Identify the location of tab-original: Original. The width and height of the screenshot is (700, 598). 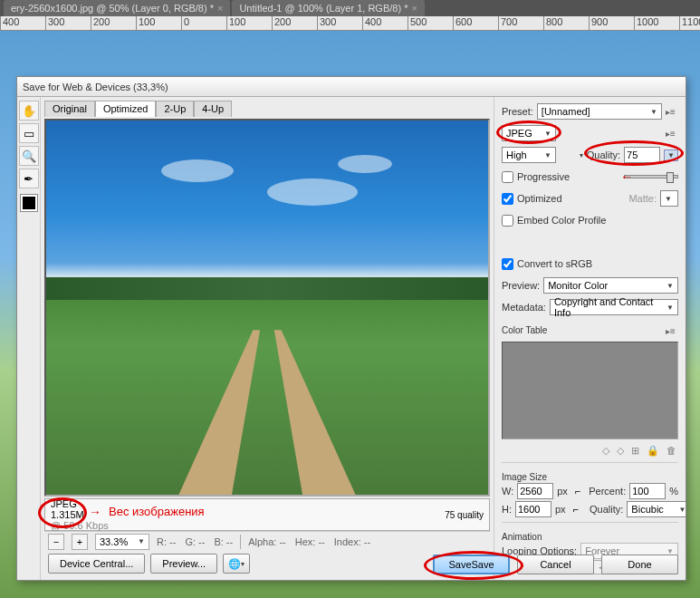
(70, 109).